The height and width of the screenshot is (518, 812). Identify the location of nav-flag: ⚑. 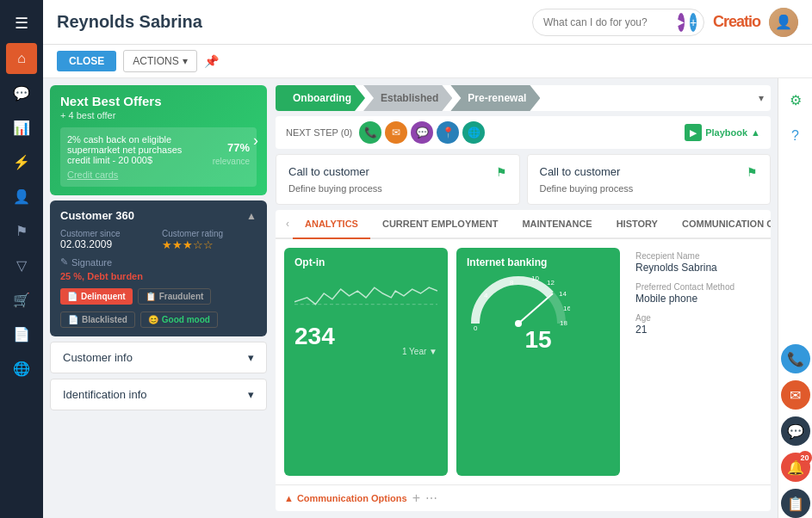
(22, 231).